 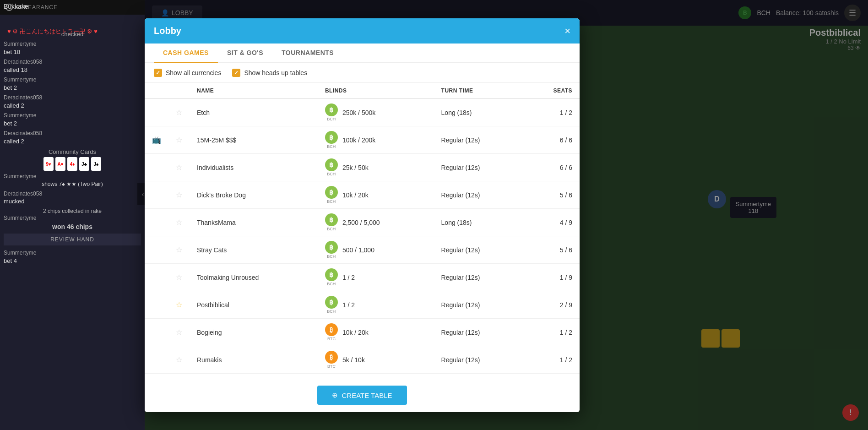 What do you see at coordinates (362, 195) in the screenshot?
I see `table-row: ☆Dick's Broke Dog ฿ BCH 10k / 20k Regula…` at bounding box center [362, 195].